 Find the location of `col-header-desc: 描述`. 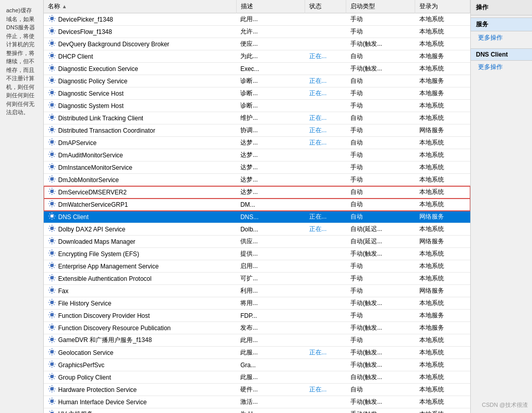

col-header-desc: 描述 is located at coordinates (271, 7).